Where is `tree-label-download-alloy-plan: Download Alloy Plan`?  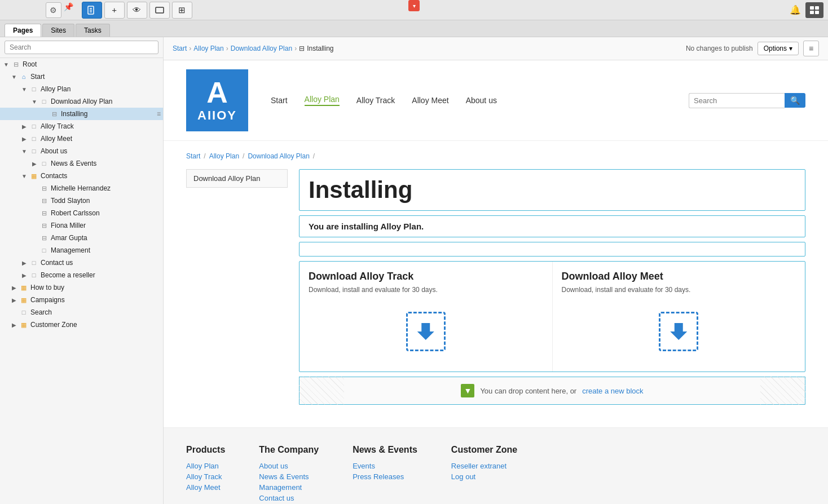
tree-label-download-alloy-plan: Download Alloy Plan is located at coordinates (106, 101).